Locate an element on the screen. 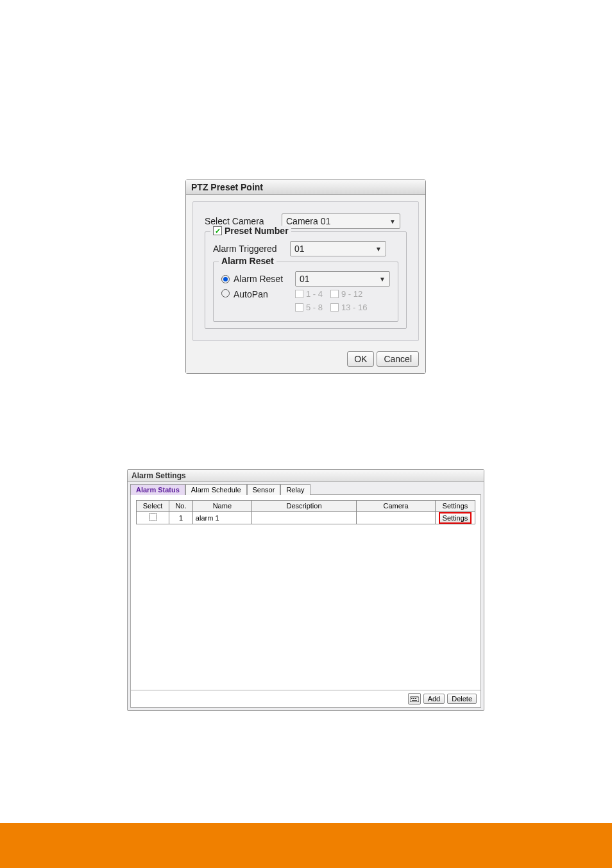  alarm-tab-body: Select No. Name Description Camera Setti… is located at coordinates (305, 592).